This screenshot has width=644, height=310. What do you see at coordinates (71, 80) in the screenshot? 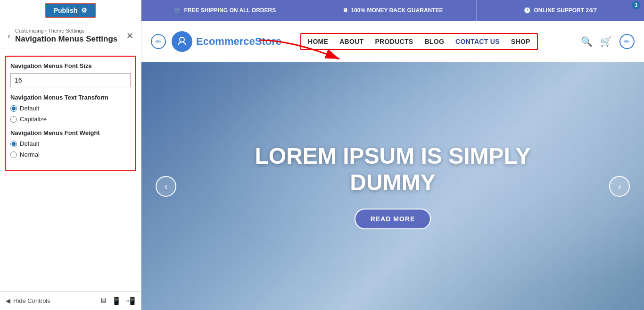
I see `font-size-input` at bounding box center [71, 80].